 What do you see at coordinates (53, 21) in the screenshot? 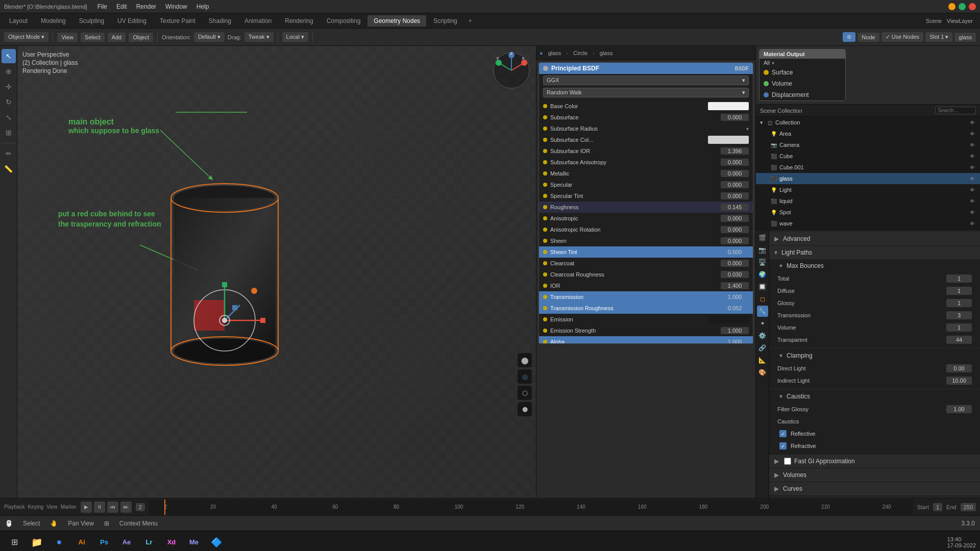
I see `tab-modeling: Modeling` at bounding box center [53, 21].